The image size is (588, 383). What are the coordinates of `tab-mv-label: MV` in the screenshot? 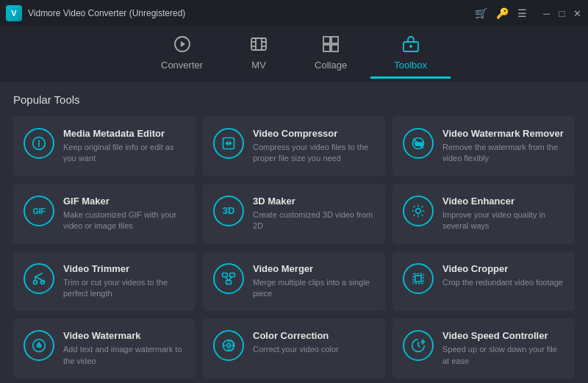 It's located at (259, 65).